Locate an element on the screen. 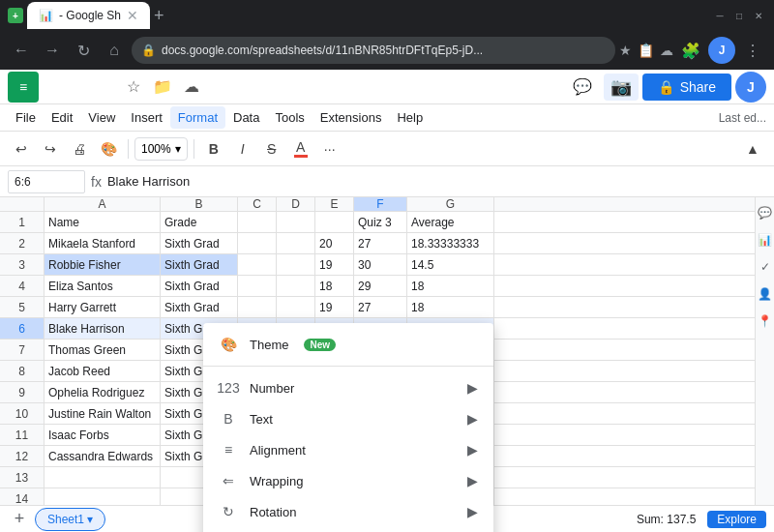 The image size is (774, 532). row-number: 14 is located at coordinates (22, 497).